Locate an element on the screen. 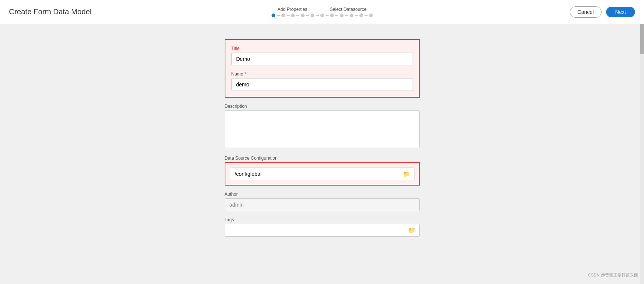  datasource-outer: Data Source Configuration 📁 is located at coordinates (322, 171).